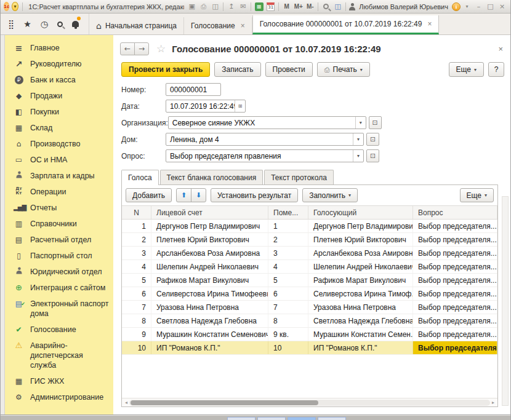 The height and width of the screenshot is (420, 511). What do you see at coordinates (59, 288) in the screenshot?
I see `sidebar-item-integraciya: ⊕Интеграция с сайтом` at bounding box center [59, 288].